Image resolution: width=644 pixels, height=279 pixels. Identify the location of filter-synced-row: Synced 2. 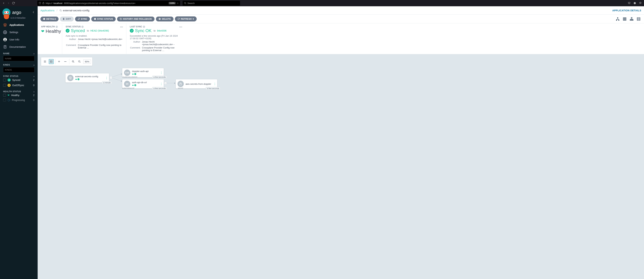
(19, 80).